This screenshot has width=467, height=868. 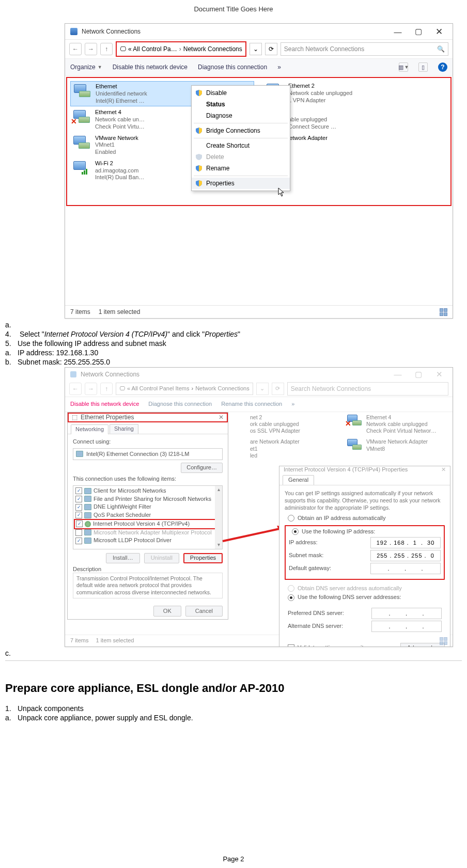 What do you see at coordinates (259, 374) in the screenshot?
I see `window-titlebar: Network Connections — ▢ ✕` at bounding box center [259, 374].